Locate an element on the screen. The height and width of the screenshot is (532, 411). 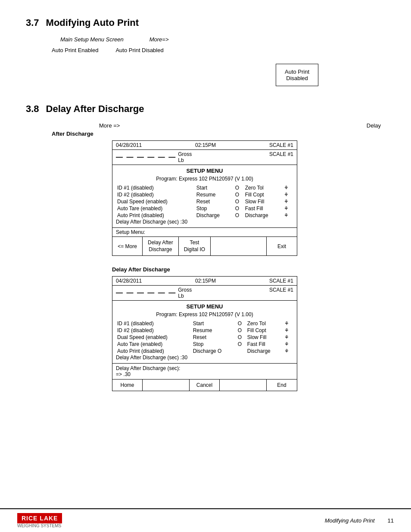
date-2: 04/28/2011 is located at coordinates (129, 281).